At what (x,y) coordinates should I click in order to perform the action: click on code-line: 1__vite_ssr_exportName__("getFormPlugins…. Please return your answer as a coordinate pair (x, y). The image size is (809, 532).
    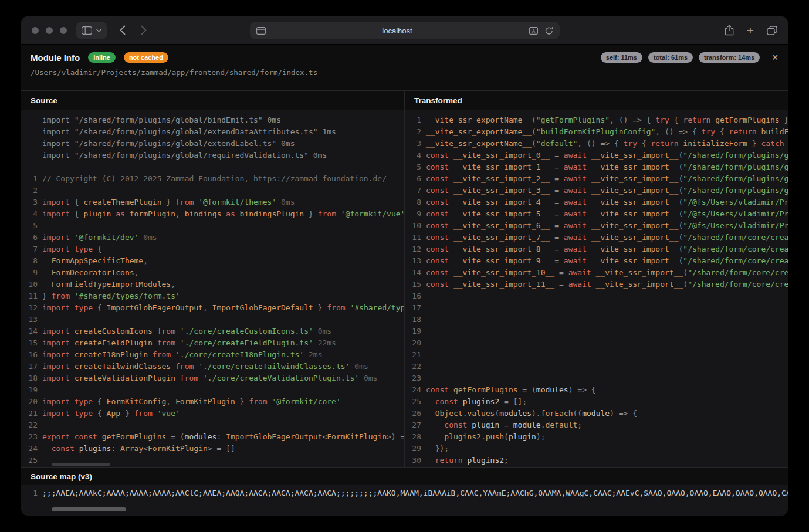
    Looking at the image, I should click on (596, 120).